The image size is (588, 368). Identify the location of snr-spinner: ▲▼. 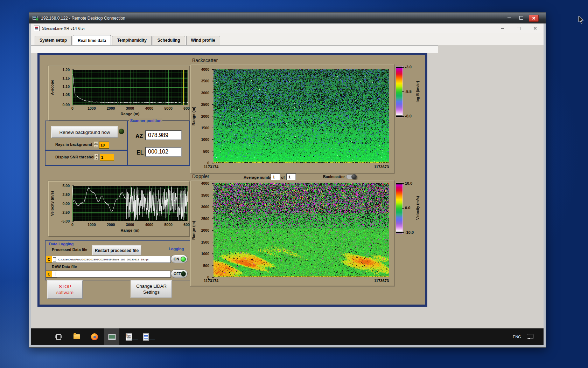
(97, 157).